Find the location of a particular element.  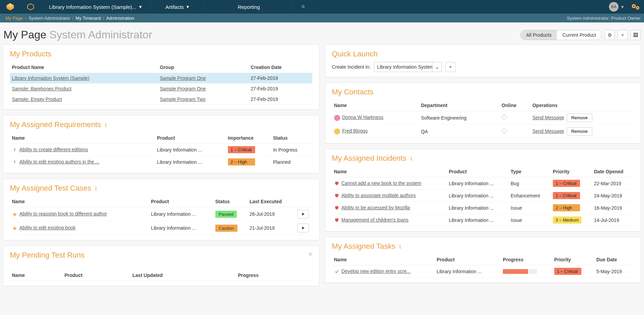

table-row: Ability to reassign book to different au… is located at coordinates (161, 214).